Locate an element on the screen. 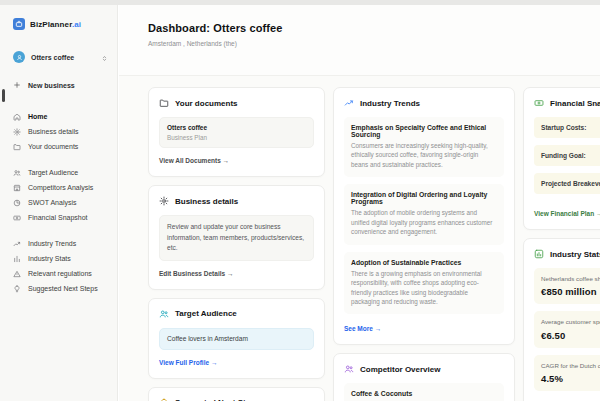 This screenshot has height=401, width=600. sidebar-item-home: Home is located at coordinates (60, 116).